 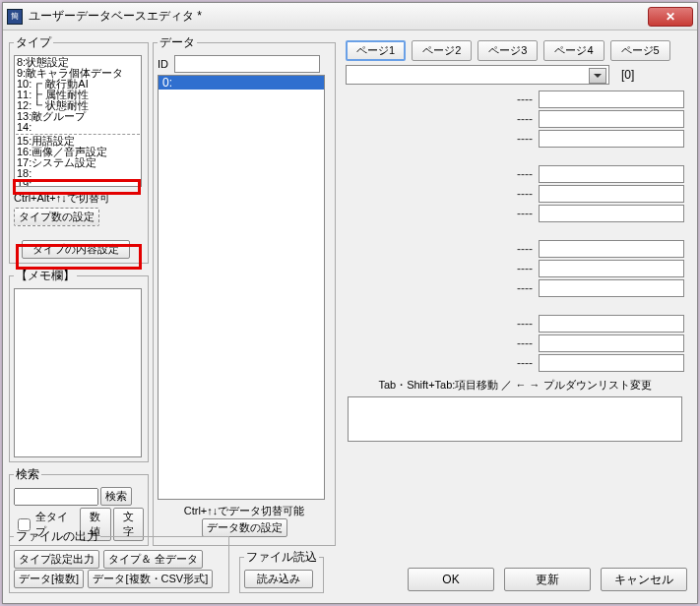 What do you see at coordinates (154, 559) in the screenshot?
I see `output-type-alldata: タイプ＆ 全データ` at bounding box center [154, 559].